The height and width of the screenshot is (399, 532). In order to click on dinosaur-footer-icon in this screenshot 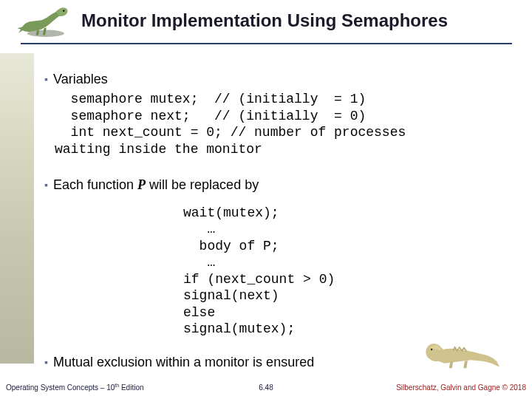, I will do `click(462, 353)`.